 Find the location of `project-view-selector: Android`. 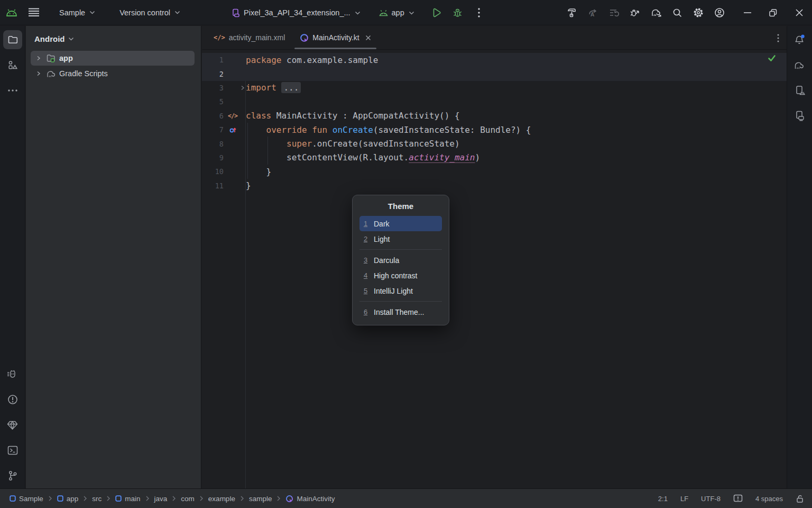

project-view-selector: Android is located at coordinates (113, 38).